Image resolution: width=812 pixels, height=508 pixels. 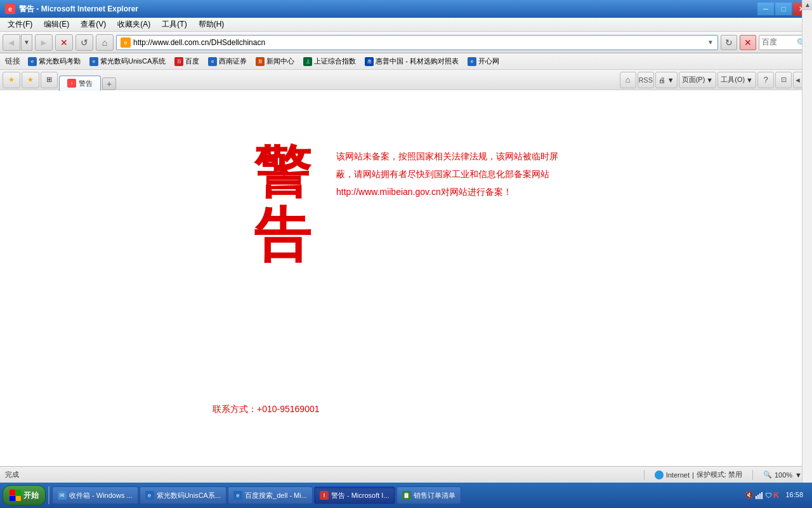 I want to click on tray-icon-3: 🛡, so click(x=769, y=495).